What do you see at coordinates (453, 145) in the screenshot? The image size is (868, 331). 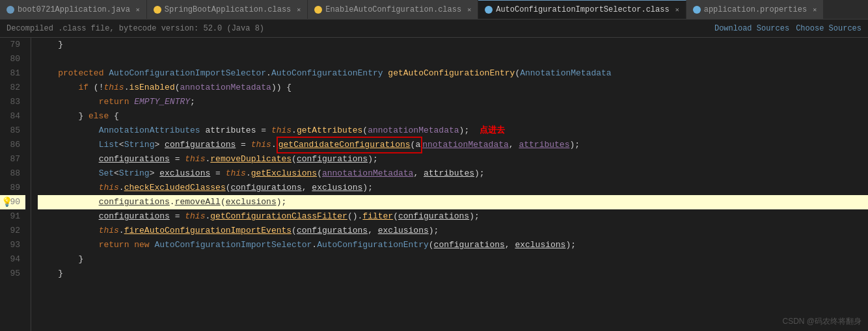 I see `code-line-86: List<String> configurations = this.getCa…` at bounding box center [453, 145].